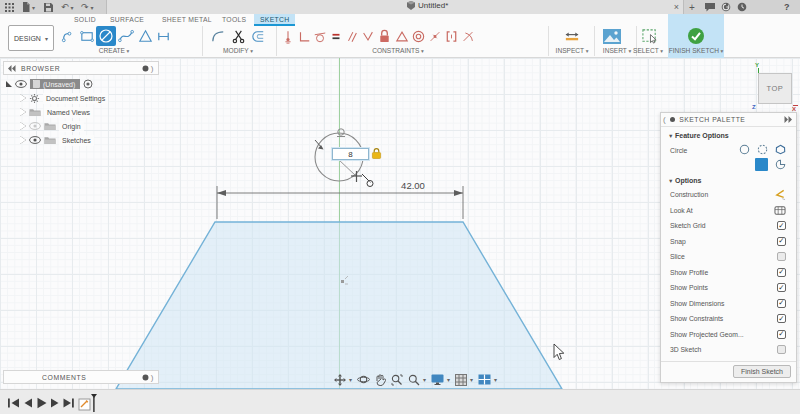 This screenshot has height=414, width=800. What do you see at coordinates (648, 50) in the screenshot?
I see `select-group-label: SELECT` at bounding box center [648, 50].